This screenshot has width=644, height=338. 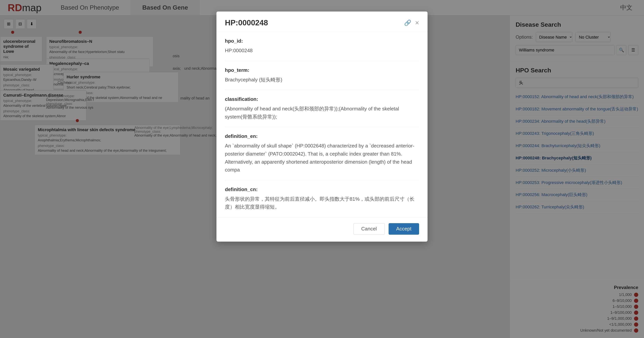 What do you see at coordinates (322, 109) in the screenshot?
I see `modal-field: classification:(Abnormality of head and …` at bounding box center [322, 109].